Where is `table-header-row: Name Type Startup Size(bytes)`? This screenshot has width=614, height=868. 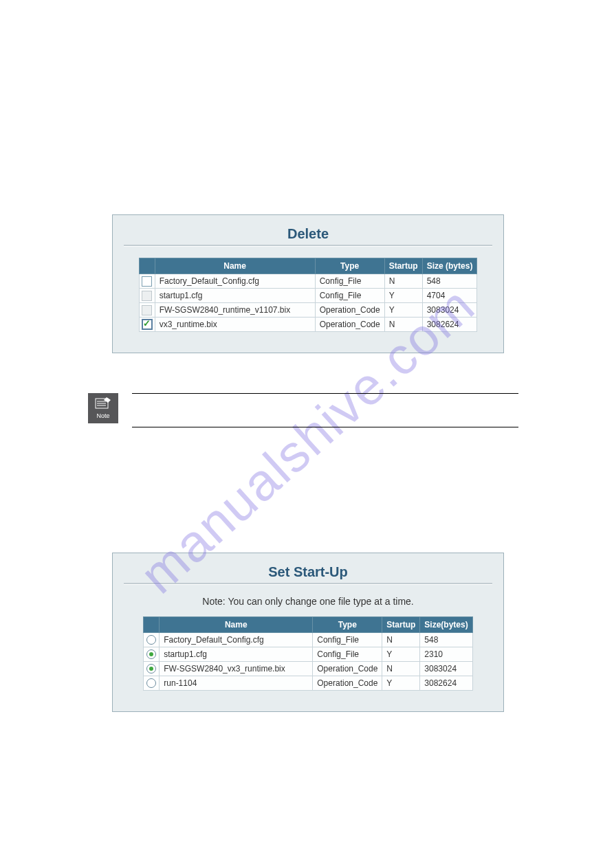
table-header-row: Name Type Startup Size(bytes) is located at coordinates (308, 625).